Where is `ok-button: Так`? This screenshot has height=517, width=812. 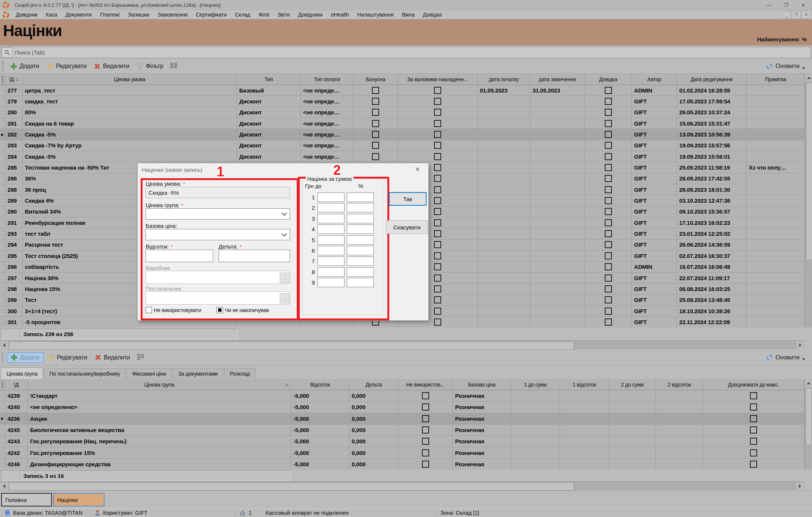
ok-button: Так is located at coordinates (408, 199).